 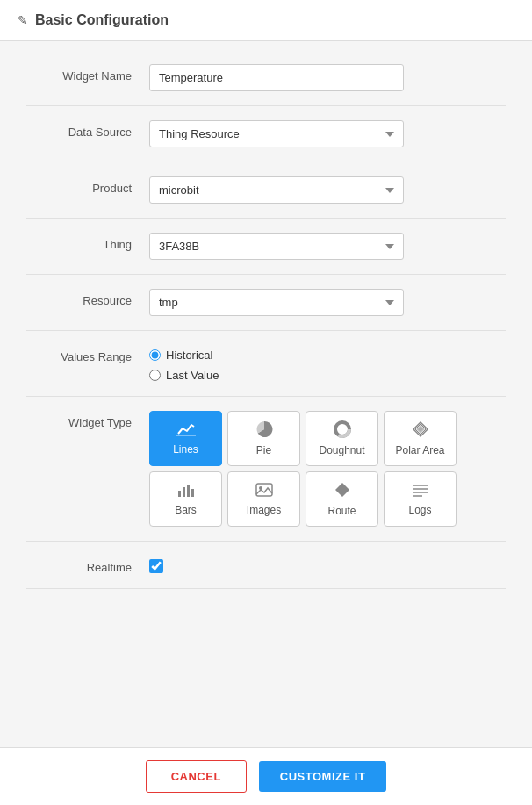 I want to click on widget-name-row: Widget Name, so click(x=266, y=78).